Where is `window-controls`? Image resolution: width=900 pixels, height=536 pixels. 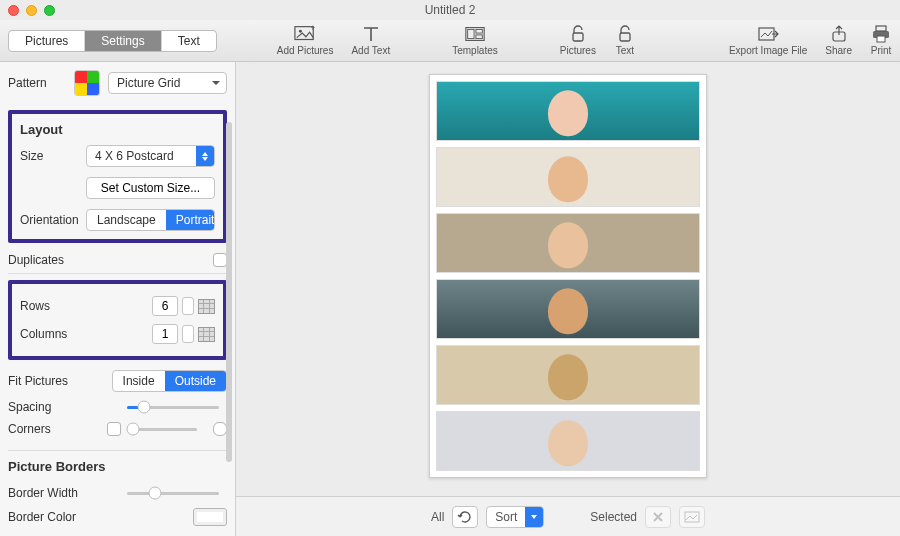
window-controls is located at coordinates (32, 10).